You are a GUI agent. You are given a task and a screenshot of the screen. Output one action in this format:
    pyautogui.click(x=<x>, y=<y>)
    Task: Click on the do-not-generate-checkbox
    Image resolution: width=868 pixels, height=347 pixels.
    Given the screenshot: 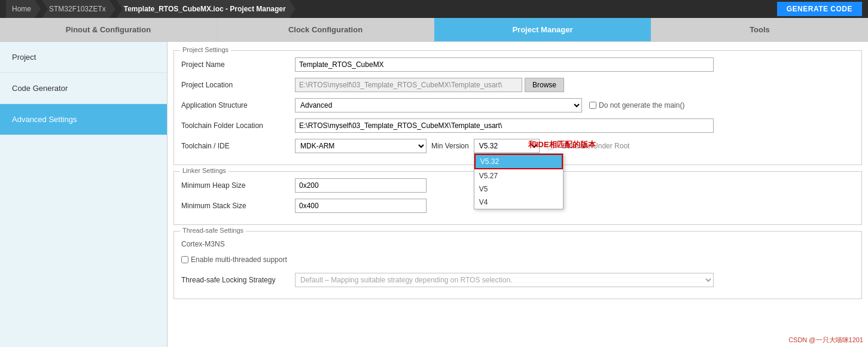 What is the action you would take?
    pyautogui.click(x=593, y=105)
    